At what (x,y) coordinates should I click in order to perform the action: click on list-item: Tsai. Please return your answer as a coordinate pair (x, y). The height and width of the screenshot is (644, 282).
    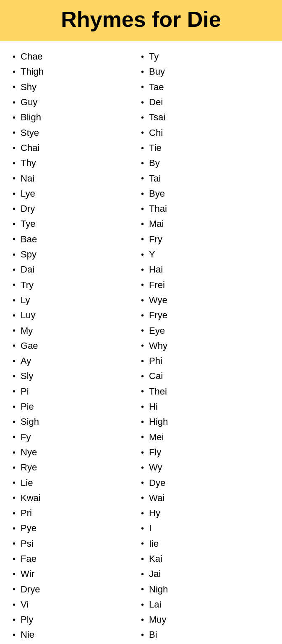
    Looking at the image, I should click on (205, 117).